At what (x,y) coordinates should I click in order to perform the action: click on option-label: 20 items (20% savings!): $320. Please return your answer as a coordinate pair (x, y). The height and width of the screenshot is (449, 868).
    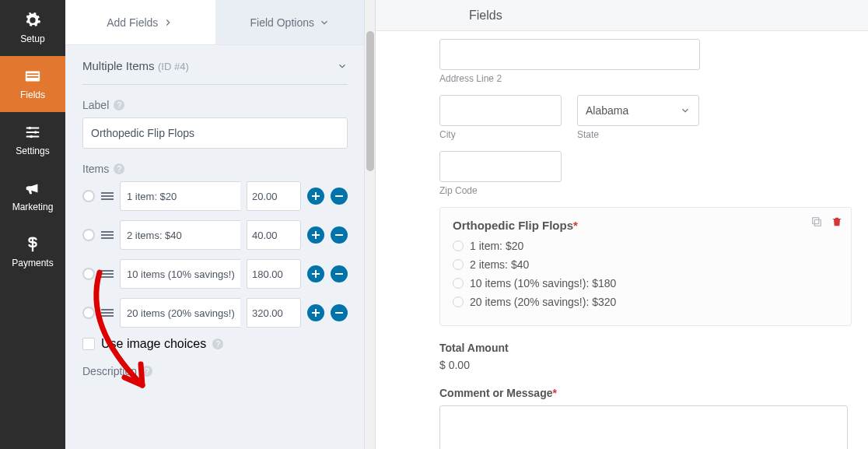
    Looking at the image, I should click on (543, 302).